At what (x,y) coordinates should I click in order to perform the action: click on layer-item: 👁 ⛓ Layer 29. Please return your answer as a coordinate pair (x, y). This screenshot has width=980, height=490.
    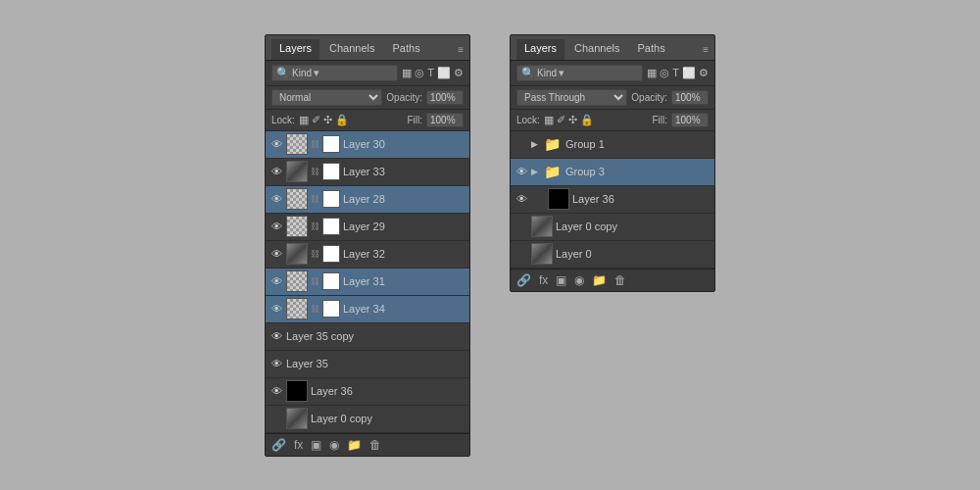
    Looking at the image, I should click on (368, 227).